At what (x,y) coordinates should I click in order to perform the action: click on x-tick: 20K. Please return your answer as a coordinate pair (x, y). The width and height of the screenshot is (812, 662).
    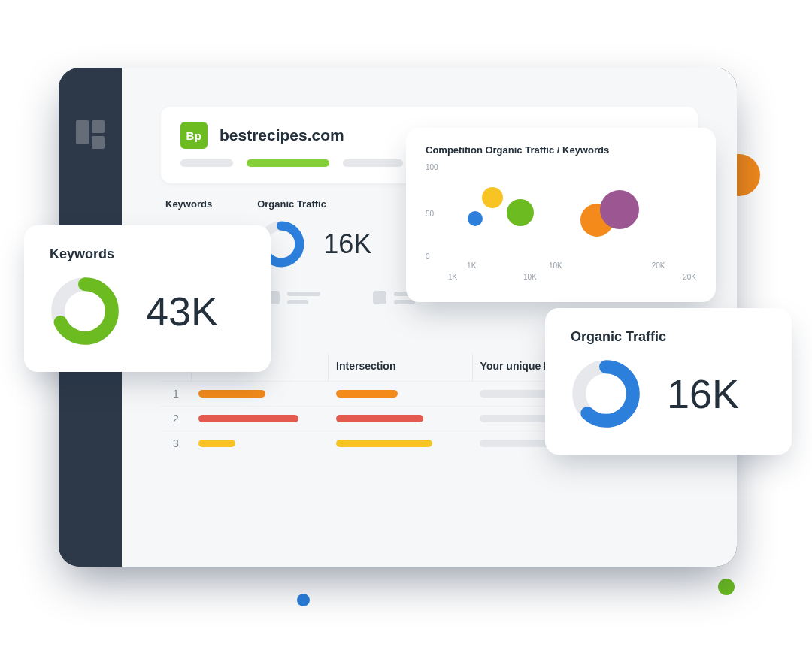
    Looking at the image, I should click on (659, 266).